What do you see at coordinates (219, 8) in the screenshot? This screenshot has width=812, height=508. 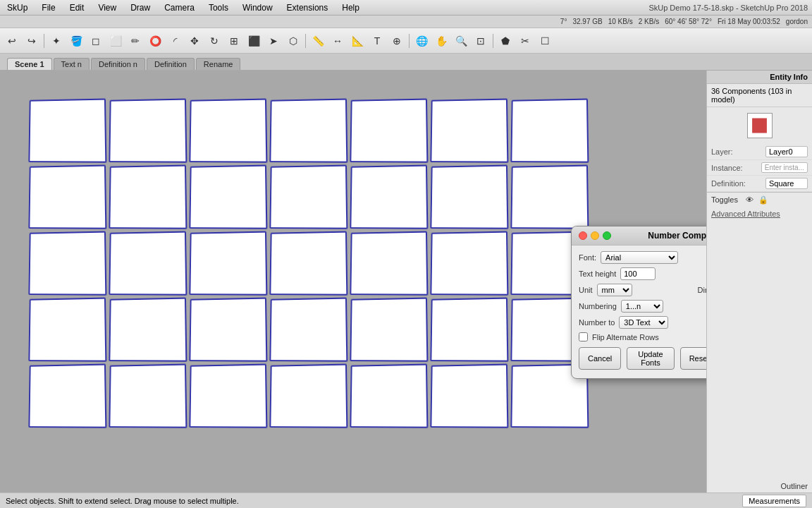 I see `menu-tools: Tools` at bounding box center [219, 8].